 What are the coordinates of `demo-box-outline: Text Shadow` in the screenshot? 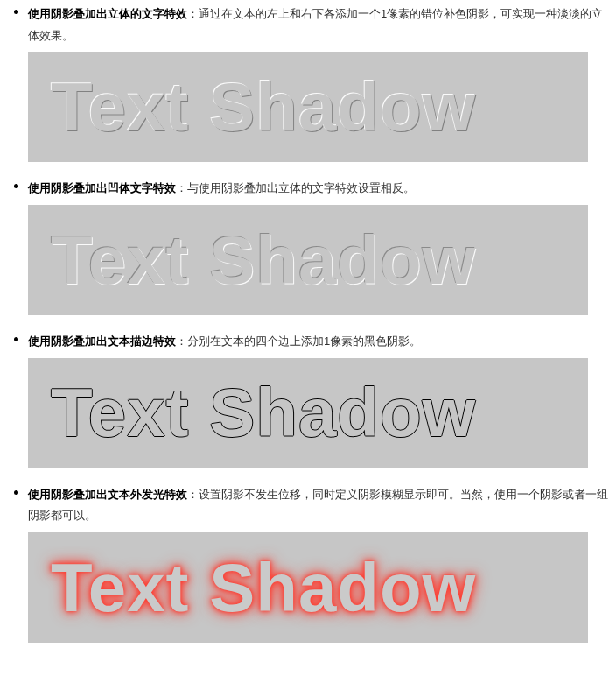 It's located at (308, 413).